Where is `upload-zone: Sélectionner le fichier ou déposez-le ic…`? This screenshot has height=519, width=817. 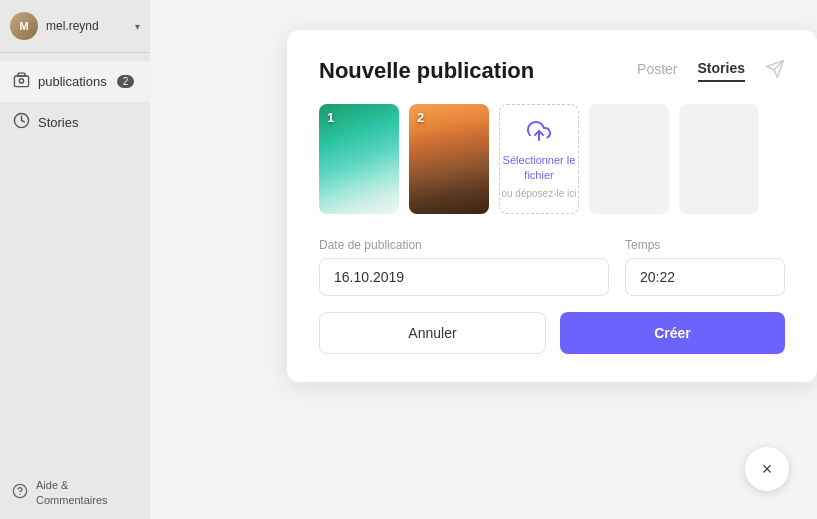 upload-zone: Sélectionner le fichier ou déposez-le ic… is located at coordinates (539, 159).